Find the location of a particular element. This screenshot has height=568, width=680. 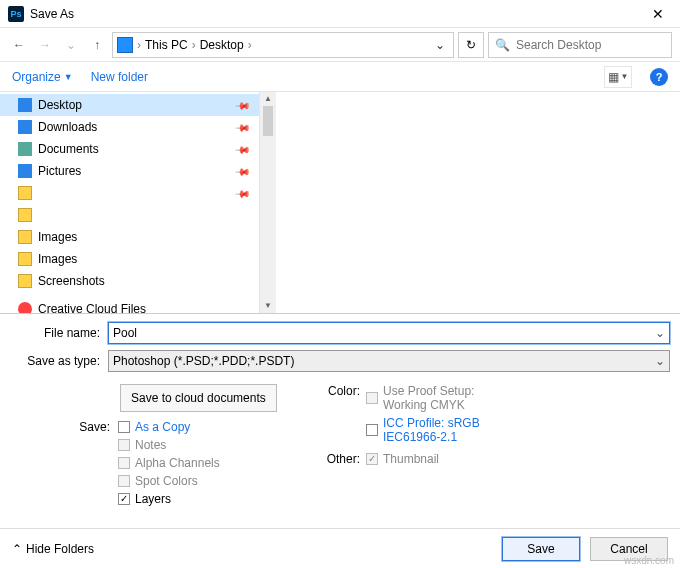

forward-button: → is located at coordinates (45, 45).